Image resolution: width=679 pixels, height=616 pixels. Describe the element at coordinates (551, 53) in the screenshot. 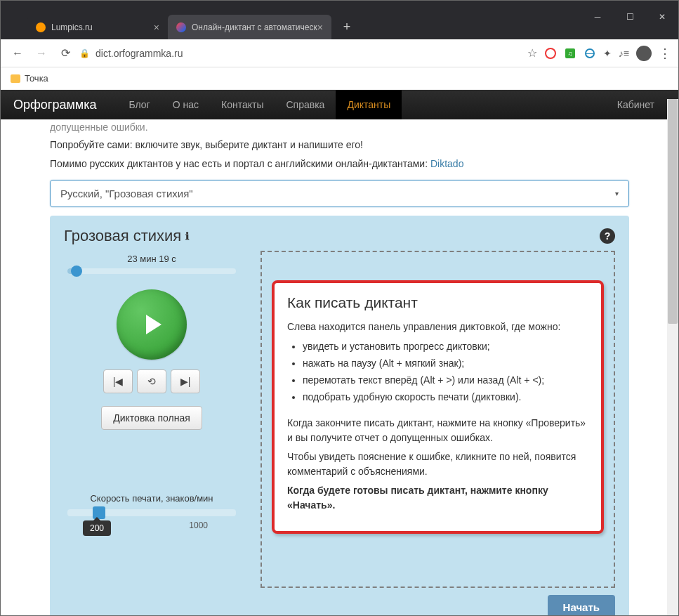

I see `opera-icon` at that location.